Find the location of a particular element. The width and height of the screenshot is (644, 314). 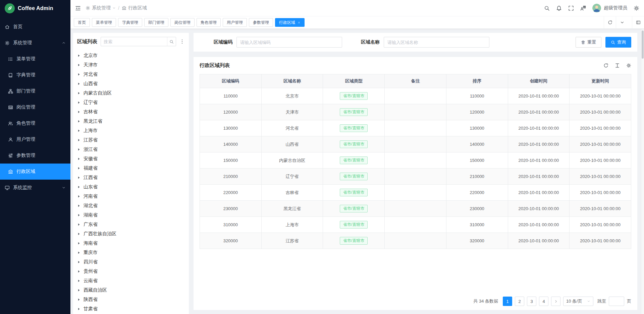

region-code-input is located at coordinates (289, 42).